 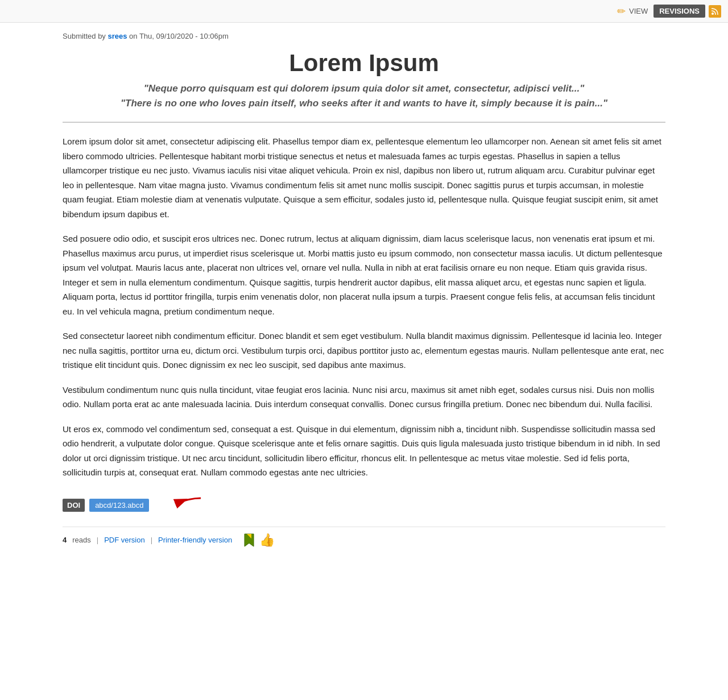 What do you see at coordinates (181, 504) in the screenshot?
I see `arrow-svg` at bounding box center [181, 504].